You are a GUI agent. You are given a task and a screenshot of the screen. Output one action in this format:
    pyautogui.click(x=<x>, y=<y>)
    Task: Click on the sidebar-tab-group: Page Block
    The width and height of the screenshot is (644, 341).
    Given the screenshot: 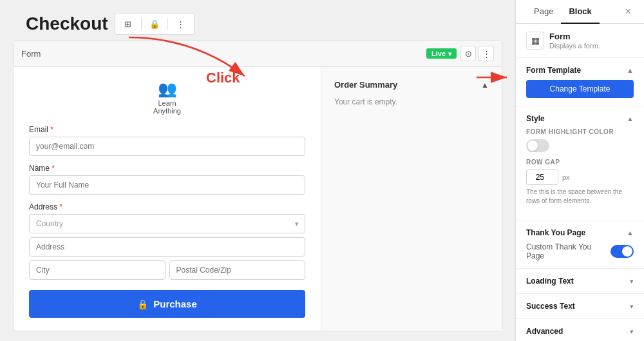 What is the action you would take?
    pyautogui.click(x=563, y=12)
    